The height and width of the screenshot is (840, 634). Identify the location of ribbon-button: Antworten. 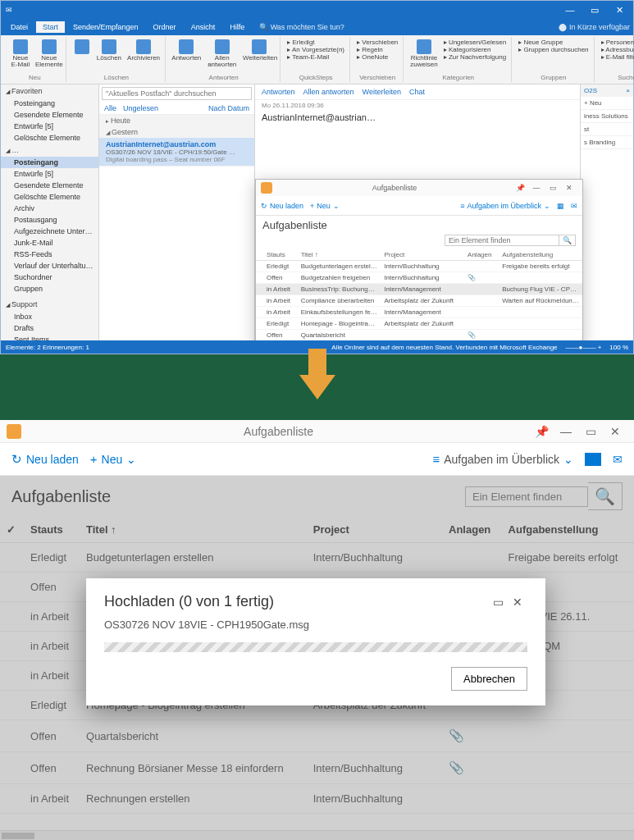
(187, 51).